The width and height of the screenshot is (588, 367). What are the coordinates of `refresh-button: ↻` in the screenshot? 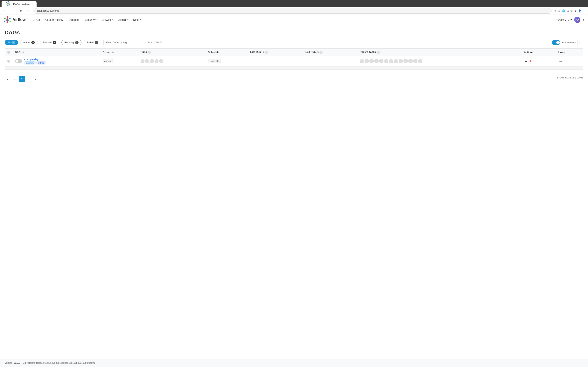 It's located at (580, 42).